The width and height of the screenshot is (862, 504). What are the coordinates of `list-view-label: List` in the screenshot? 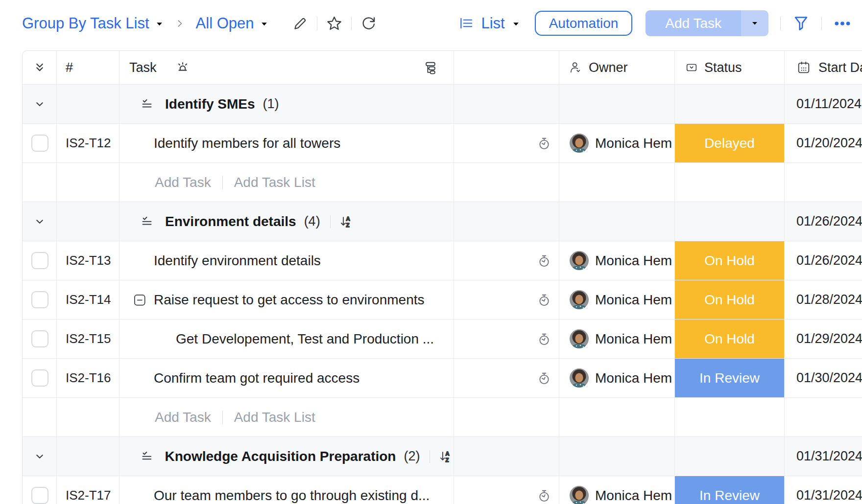 It's located at (493, 23).